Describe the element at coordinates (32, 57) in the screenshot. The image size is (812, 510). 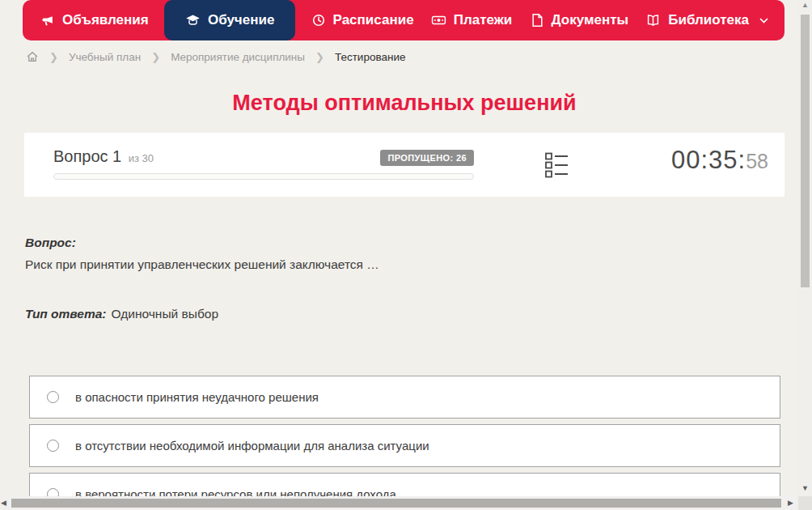
I see `home-icon` at that location.